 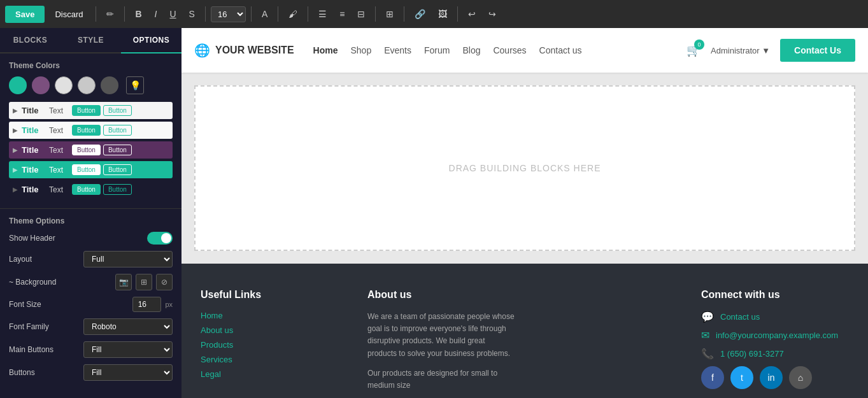 I want to click on theme-row-3-arrow: ▶, so click(x=15, y=150).